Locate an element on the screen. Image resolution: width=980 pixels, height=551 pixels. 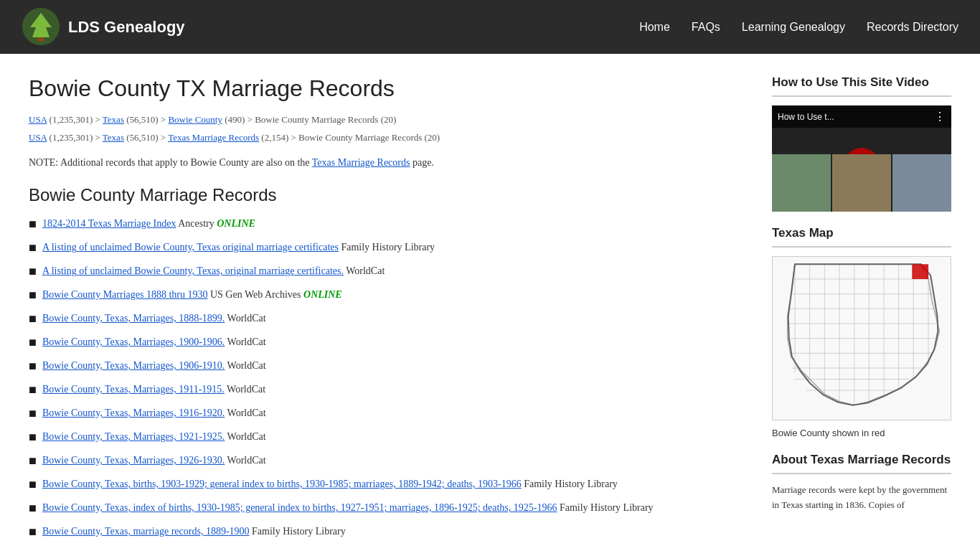
logo-text: LDS Genealogy is located at coordinates (126, 27).